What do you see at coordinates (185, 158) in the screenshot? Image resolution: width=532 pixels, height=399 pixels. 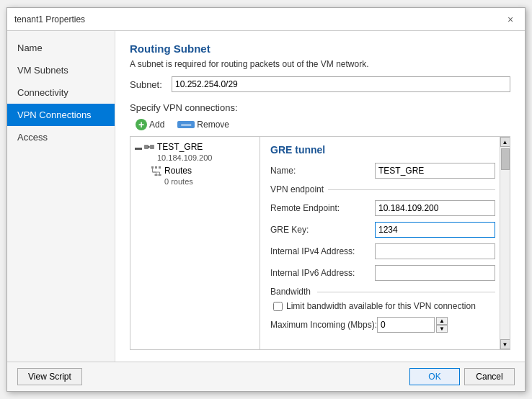 I see `connection-ip: 10.184.109.200` at bounding box center [185, 158].